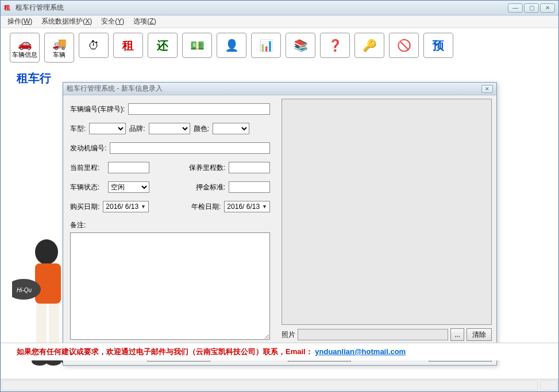 This screenshot has width=559, height=392. What do you see at coordinates (531, 8) in the screenshot?
I see `maximize-button: ▢` at bounding box center [531, 8].